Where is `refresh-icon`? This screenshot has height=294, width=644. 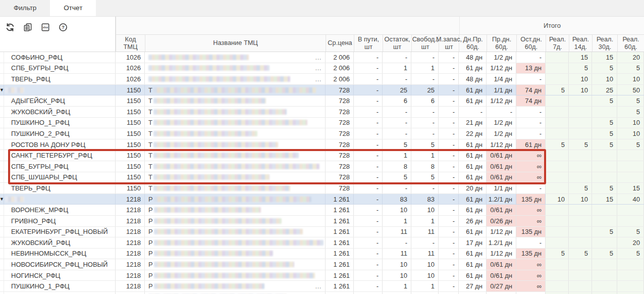 refresh-icon is located at coordinates (10, 27).